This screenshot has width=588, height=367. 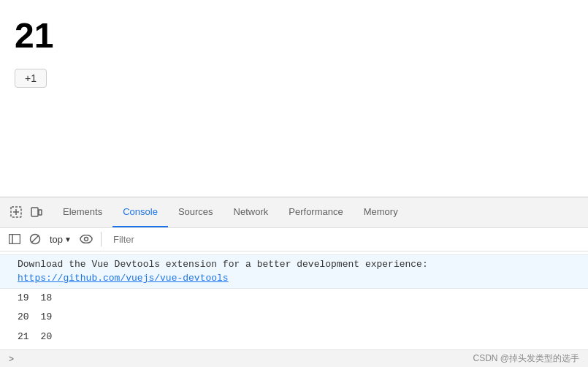 I want to click on filter-input, so click(x=345, y=240).